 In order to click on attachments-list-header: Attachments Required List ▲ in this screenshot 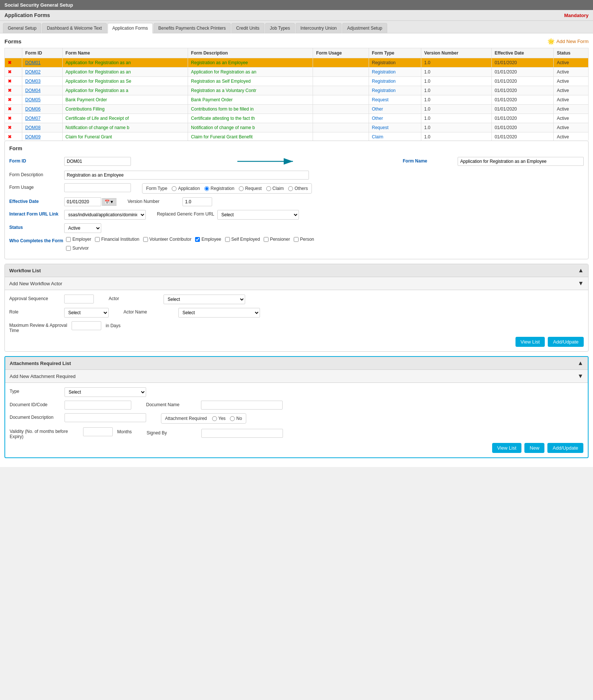, I will do `click(297, 364)`.